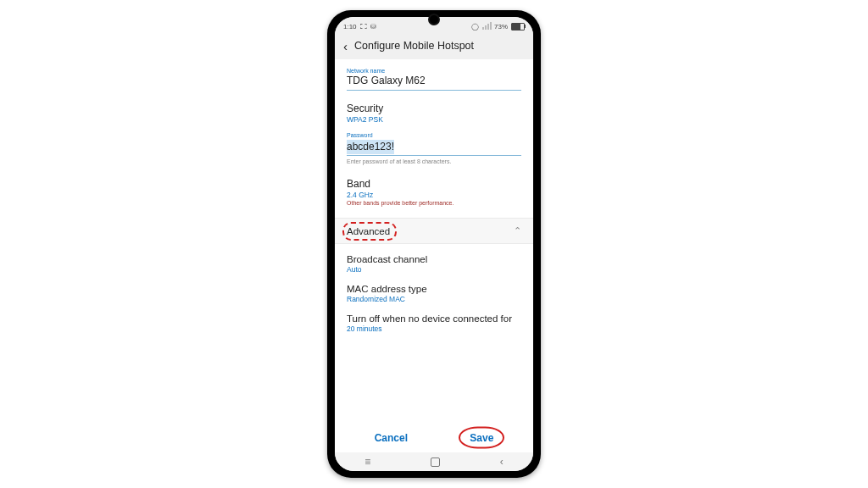 Image resolution: width=868 pixels, height=488 pixels. What do you see at coordinates (501, 27) in the screenshot?
I see `status-battery-text: 73%` at bounding box center [501, 27].